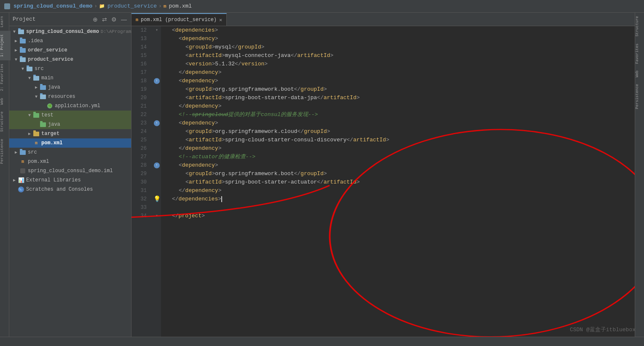  Describe the element at coordinates (70, 69) in the screenshot. I see `tree-item-src: ▼ src` at that location.